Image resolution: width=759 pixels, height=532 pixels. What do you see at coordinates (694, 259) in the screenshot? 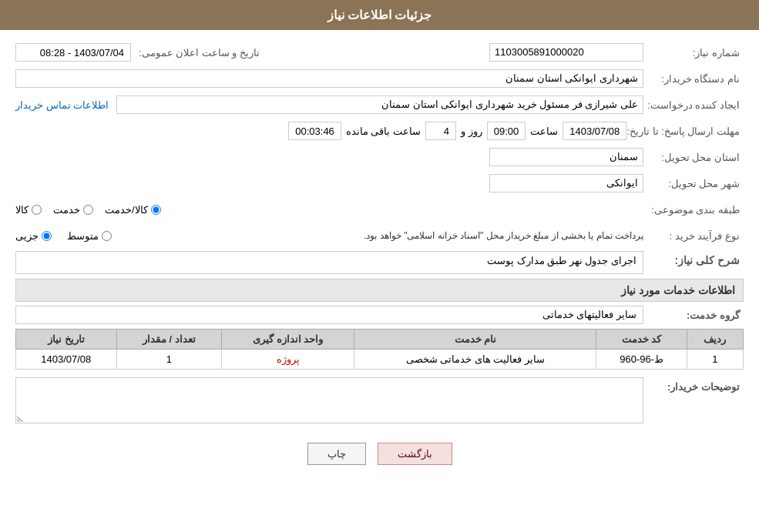
I see `sharh-label: شرح کلی نیاز:` at bounding box center [694, 259].